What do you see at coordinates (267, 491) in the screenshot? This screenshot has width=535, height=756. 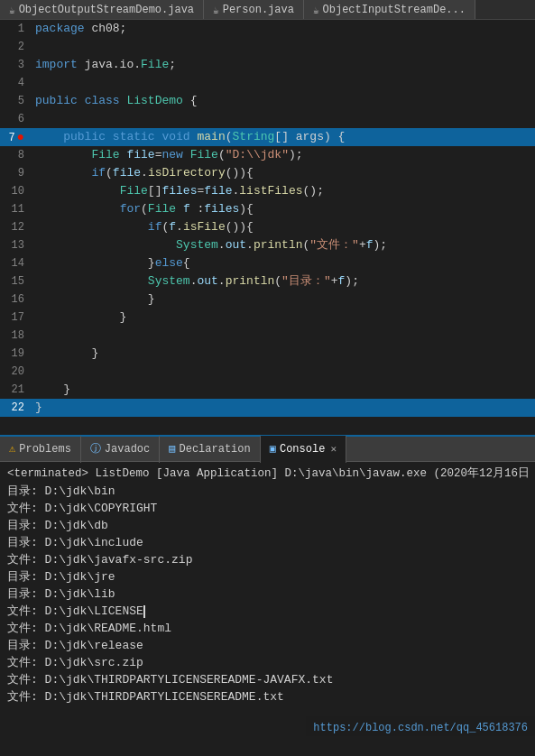 I see `console-output-line-1: 目录: D:\jdk\bin` at bounding box center [267, 491].